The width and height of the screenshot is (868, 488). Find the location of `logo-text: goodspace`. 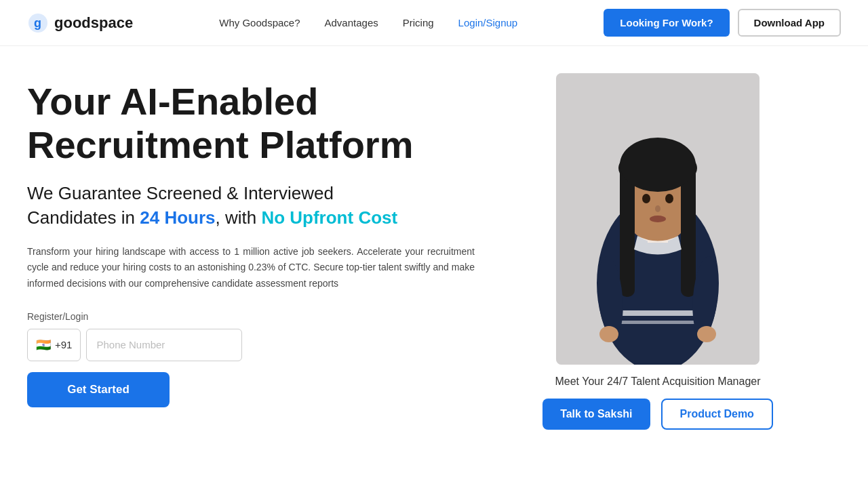

logo-text: goodspace is located at coordinates (94, 23).